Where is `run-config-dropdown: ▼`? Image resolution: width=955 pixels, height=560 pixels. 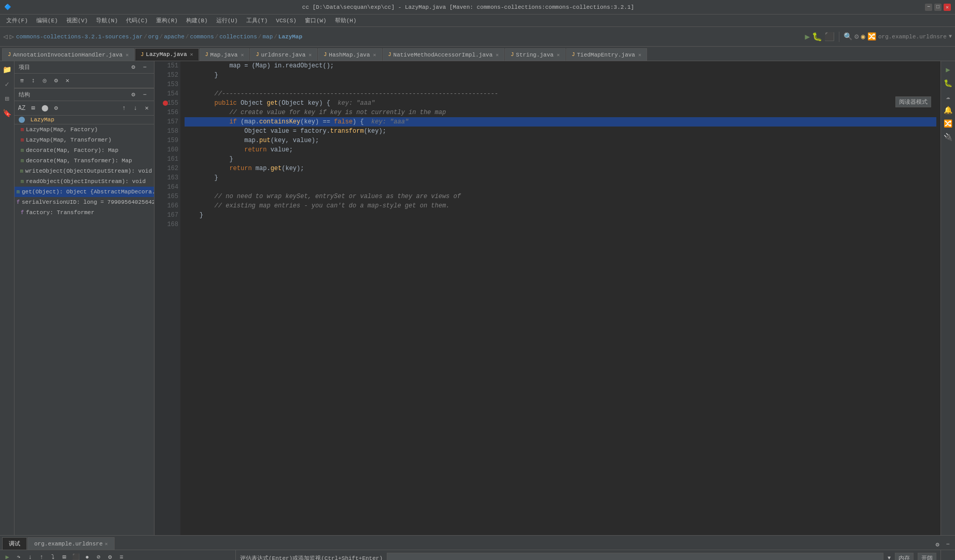
run-config-dropdown: ▼ is located at coordinates (950, 36).